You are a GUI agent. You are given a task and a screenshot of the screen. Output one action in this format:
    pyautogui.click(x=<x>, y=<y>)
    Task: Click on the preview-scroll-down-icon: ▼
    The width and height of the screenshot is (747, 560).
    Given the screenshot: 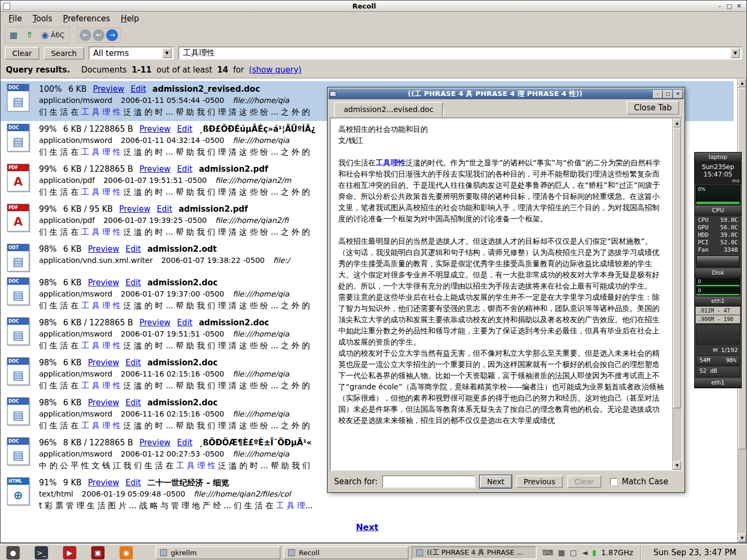 What is the action you would take?
    pyautogui.click(x=677, y=465)
    